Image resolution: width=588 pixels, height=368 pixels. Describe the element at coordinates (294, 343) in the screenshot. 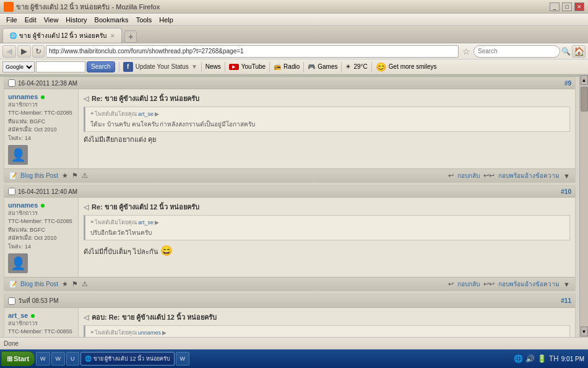

I see `status-bar: Done` at that location.